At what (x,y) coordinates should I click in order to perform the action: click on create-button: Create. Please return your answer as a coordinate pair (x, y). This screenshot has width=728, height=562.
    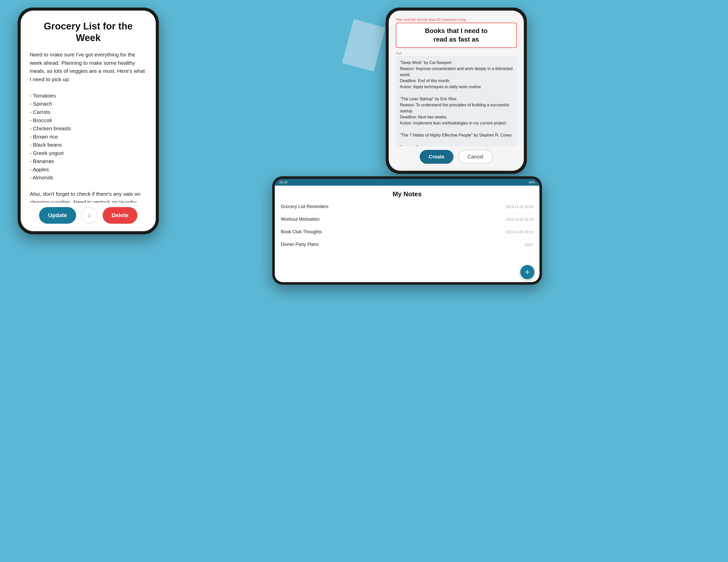
    Looking at the image, I should click on (437, 157).